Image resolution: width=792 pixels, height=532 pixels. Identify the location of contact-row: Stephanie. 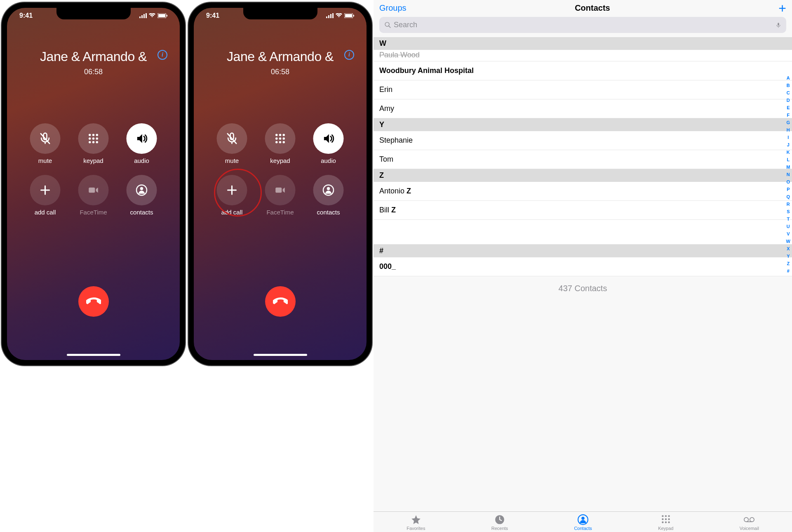
(583, 141).